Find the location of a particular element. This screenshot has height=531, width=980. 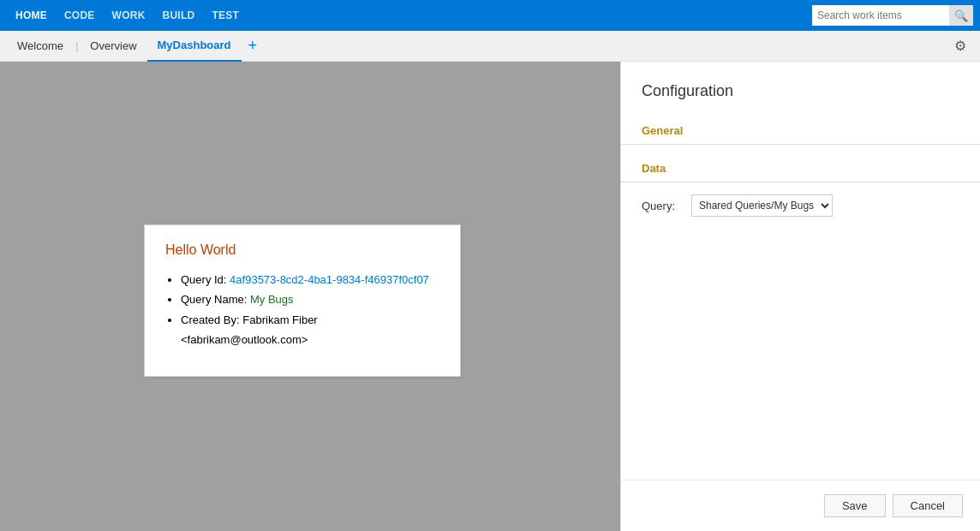

widget-card: Hello World Query Id: 4af93573-8cd2-4ba1… is located at coordinates (302, 301).